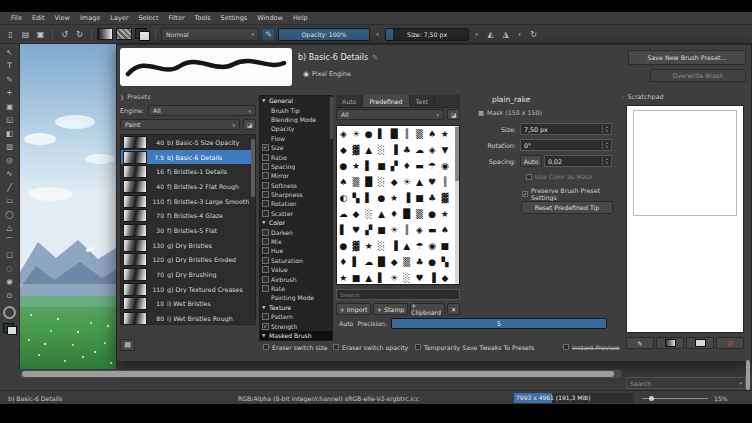 This screenshot has height=423, width=752. What do you see at coordinates (354, 309) in the screenshot?
I see `import-tip-button: + Import` at bounding box center [354, 309].